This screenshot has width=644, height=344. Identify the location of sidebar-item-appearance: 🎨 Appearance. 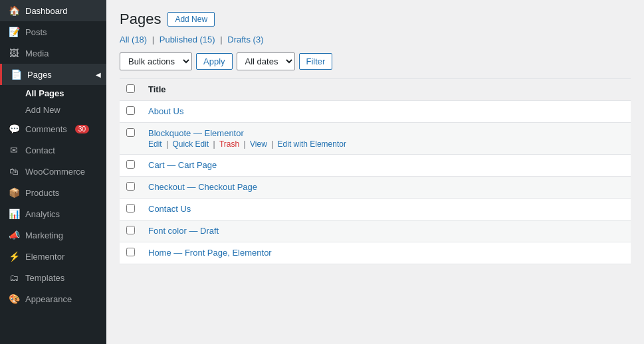
(53, 299).